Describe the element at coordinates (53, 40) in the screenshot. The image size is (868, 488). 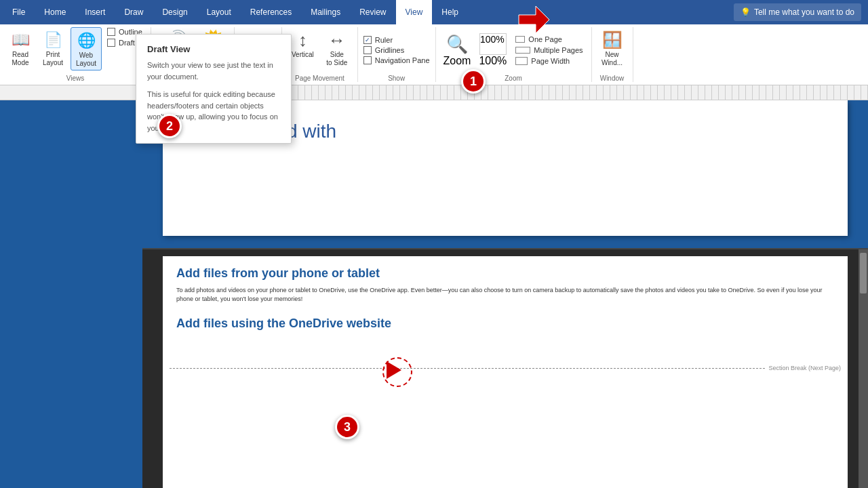
I see `print-layout-icon: 📄` at that location.